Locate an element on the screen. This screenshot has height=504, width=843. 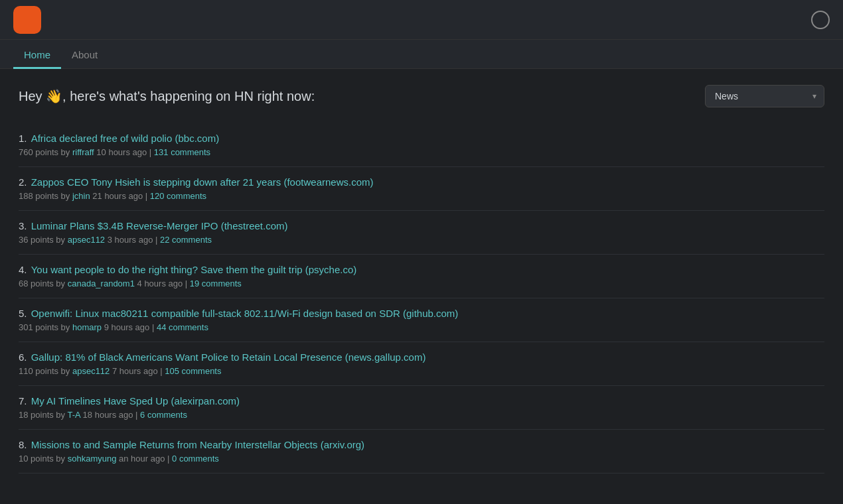
header-left is located at coordinates (35, 20).